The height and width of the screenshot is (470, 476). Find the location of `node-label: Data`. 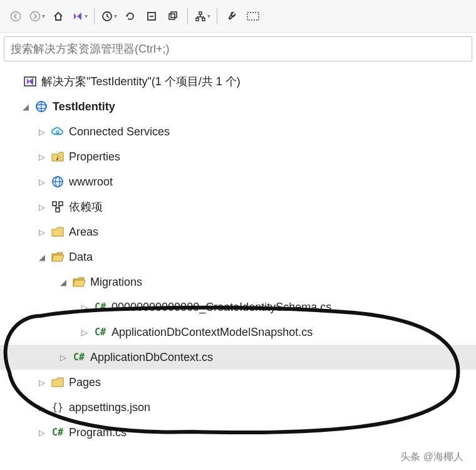

node-label: Data is located at coordinates (81, 257).